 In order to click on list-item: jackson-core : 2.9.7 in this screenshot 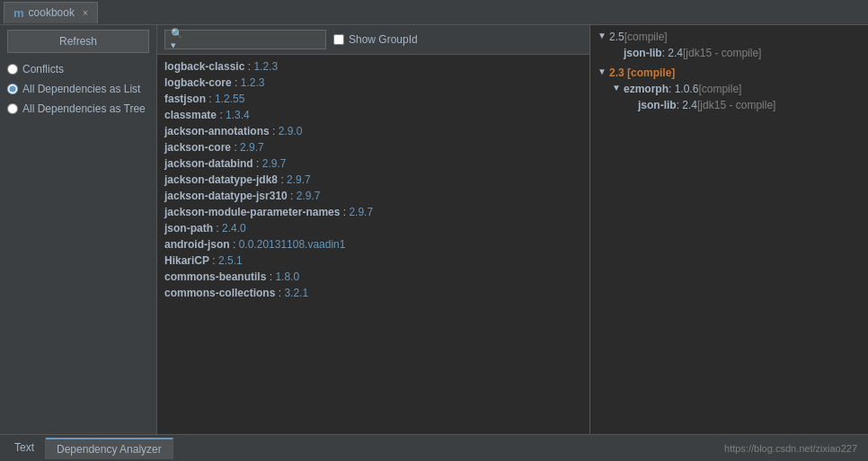, I will do `click(374, 147)`.